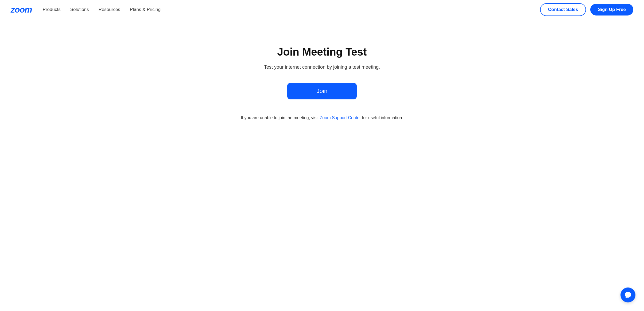 The width and height of the screenshot is (644, 311). What do you see at coordinates (52, 10) in the screenshot?
I see `nav-item-products: Products` at bounding box center [52, 10].